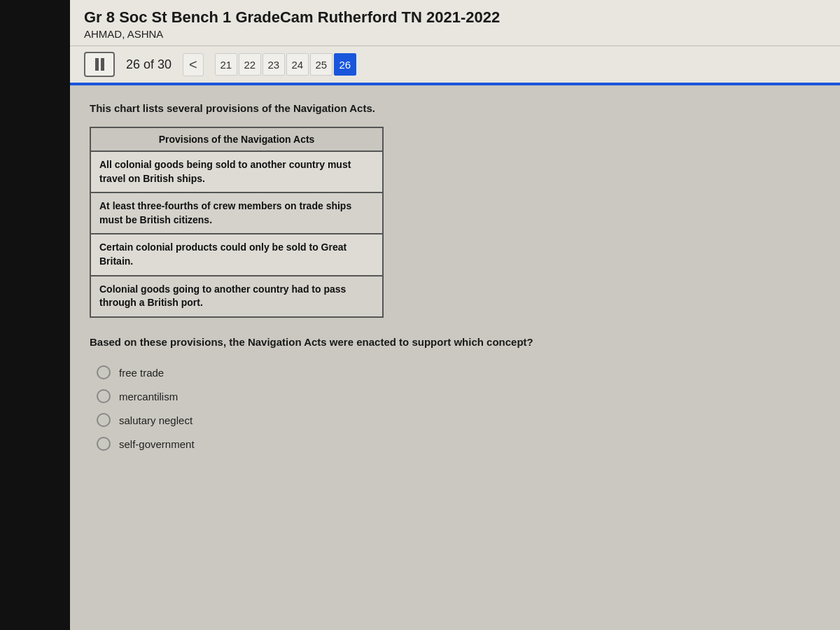 The width and height of the screenshot is (840, 630). Describe the element at coordinates (148, 396) in the screenshot. I see `answer-label-2: mercantilism` at that location.